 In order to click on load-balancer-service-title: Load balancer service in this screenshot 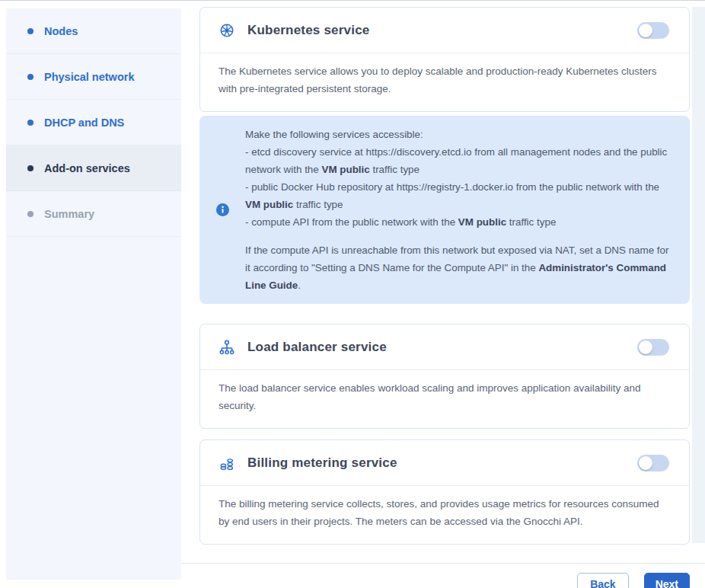, I will do `click(442, 347)`.